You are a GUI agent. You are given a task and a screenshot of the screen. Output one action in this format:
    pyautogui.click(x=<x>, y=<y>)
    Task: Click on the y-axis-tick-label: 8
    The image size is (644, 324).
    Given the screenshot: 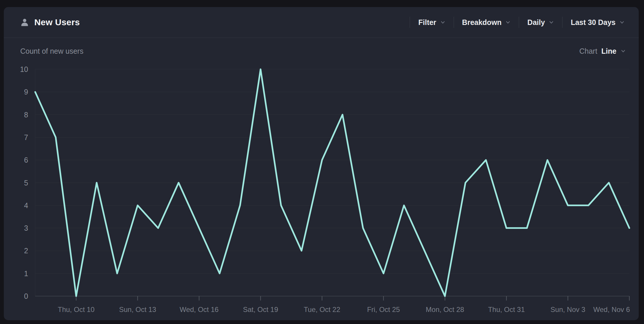 What is the action you would take?
    pyautogui.click(x=26, y=115)
    